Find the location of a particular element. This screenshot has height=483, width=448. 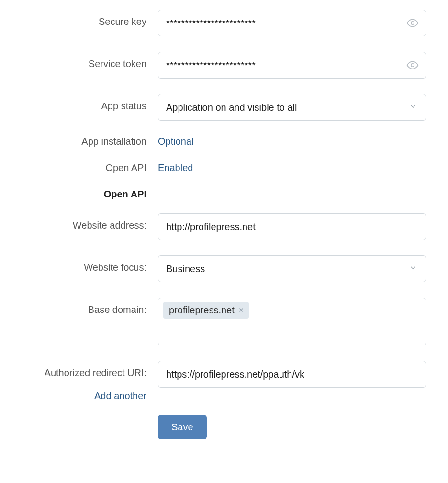

secure-key-label: Secure key is located at coordinates (84, 18).